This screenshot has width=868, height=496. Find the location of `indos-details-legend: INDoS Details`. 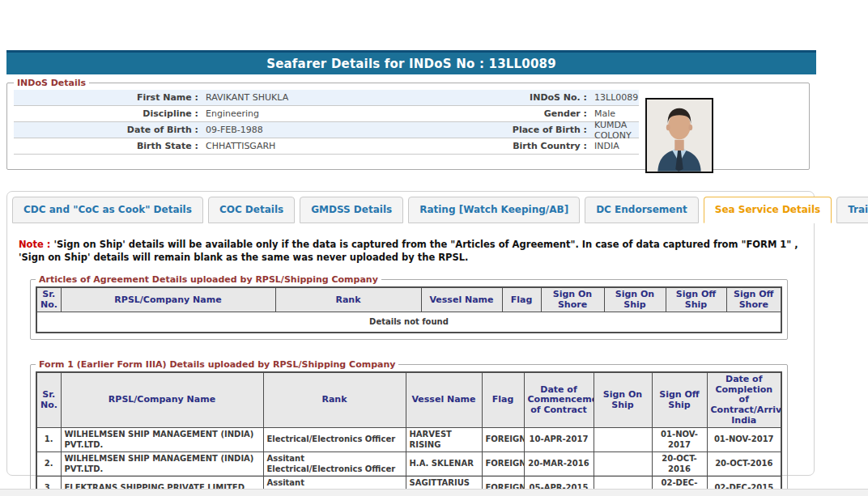

indos-details-legend: INDoS Details is located at coordinates (52, 83).